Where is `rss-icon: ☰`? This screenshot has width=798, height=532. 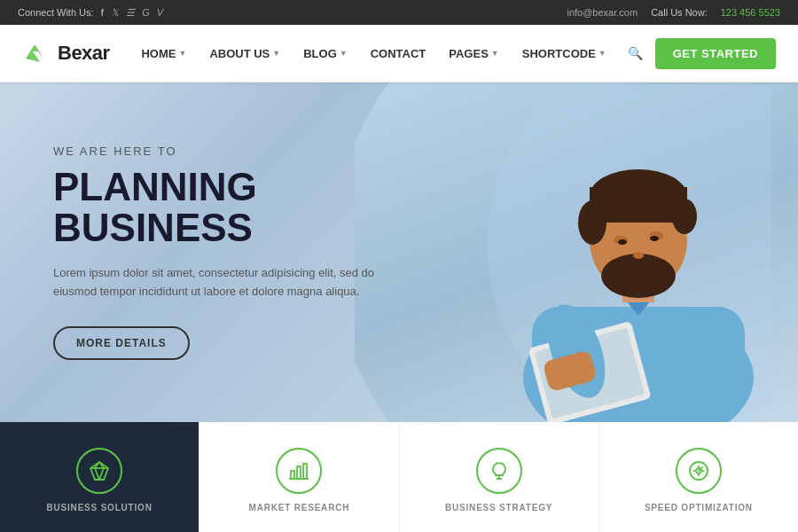
rss-icon: ☰ is located at coordinates (130, 12).